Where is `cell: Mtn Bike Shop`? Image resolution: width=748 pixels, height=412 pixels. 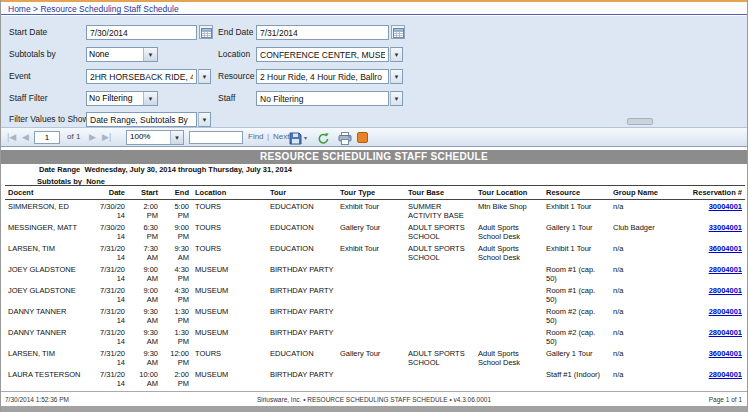
cell: Mtn Bike Shop is located at coordinates (509, 211).